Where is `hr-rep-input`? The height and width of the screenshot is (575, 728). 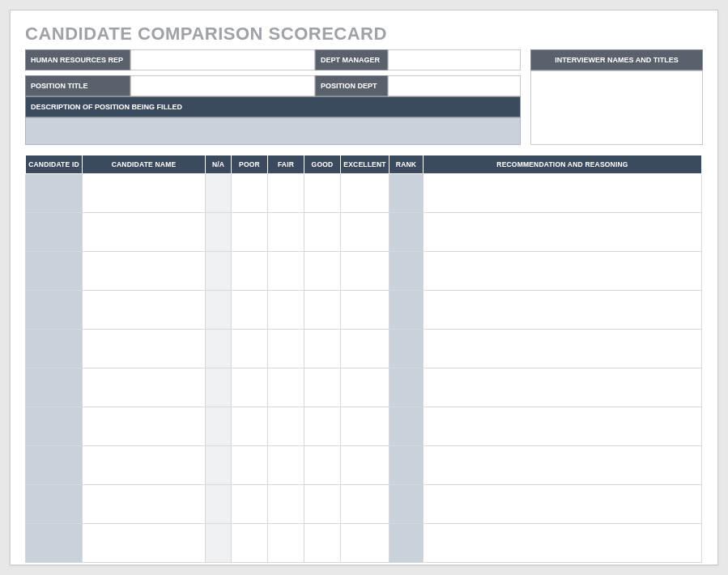 hr-rep-input is located at coordinates (223, 60).